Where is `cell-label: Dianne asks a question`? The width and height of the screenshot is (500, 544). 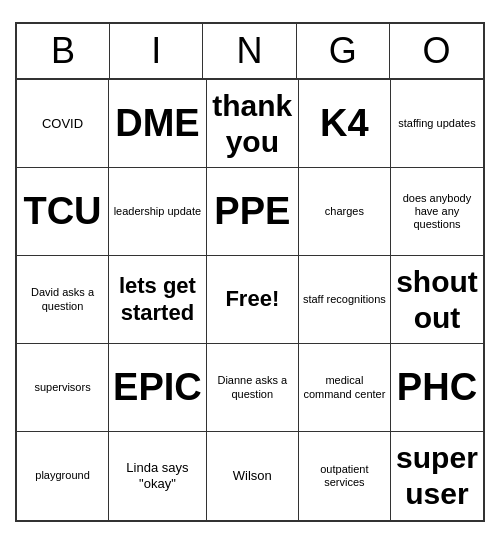 cell-label: Dianne asks a question is located at coordinates (252, 387).